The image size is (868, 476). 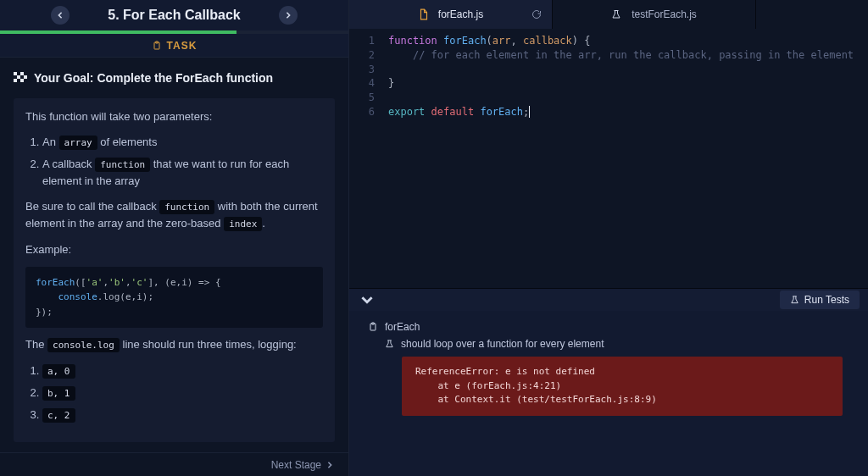 What do you see at coordinates (175, 46) in the screenshot?
I see `task-tabs: TASK` at bounding box center [175, 46].